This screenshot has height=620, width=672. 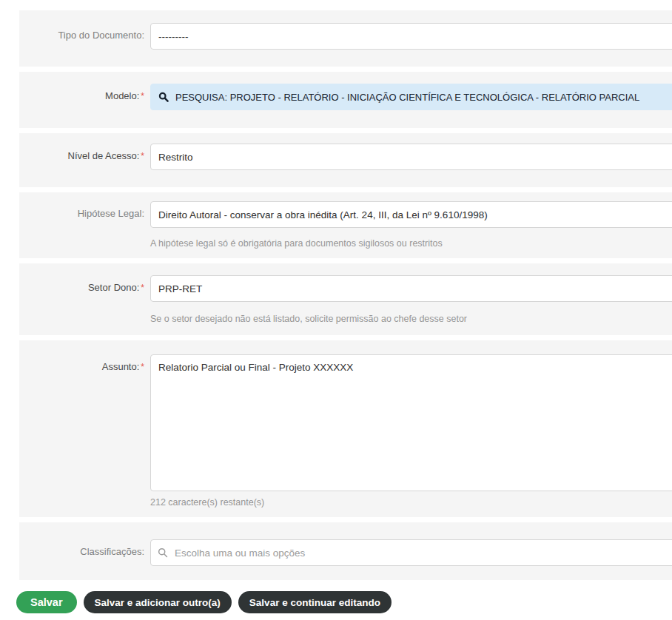 What do you see at coordinates (142, 96) in the screenshot?
I see `modelo-required-marker: *` at bounding box center [142, 96].